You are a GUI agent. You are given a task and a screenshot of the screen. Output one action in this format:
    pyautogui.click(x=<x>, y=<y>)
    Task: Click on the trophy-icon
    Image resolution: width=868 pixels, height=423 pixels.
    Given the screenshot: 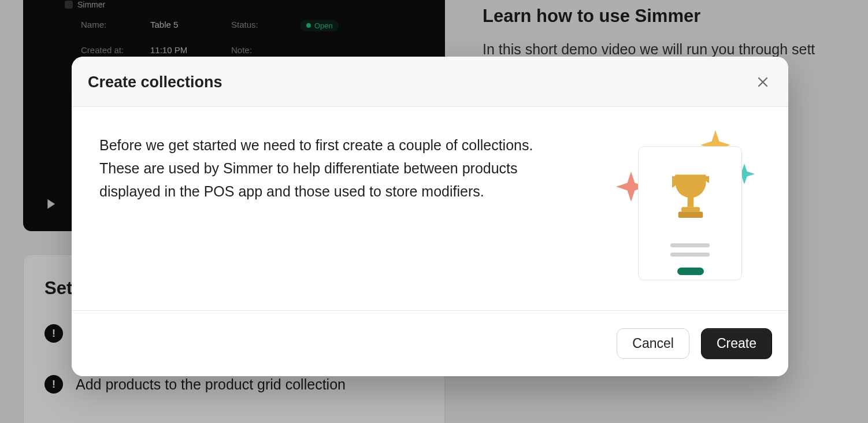 What is the action you would take?
    pyautogui.click(x=691, y=199)
    